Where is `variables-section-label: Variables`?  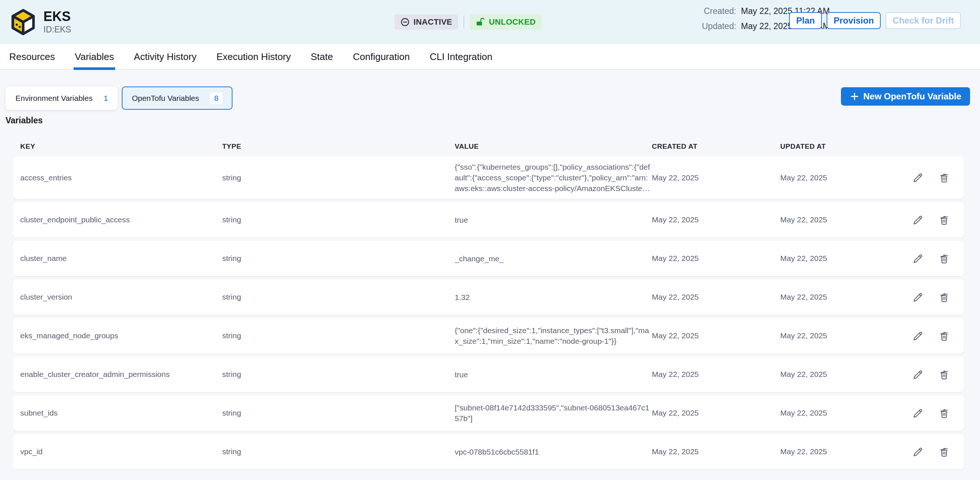
variables-section-label: Variables is located at coordinates (488, 121).